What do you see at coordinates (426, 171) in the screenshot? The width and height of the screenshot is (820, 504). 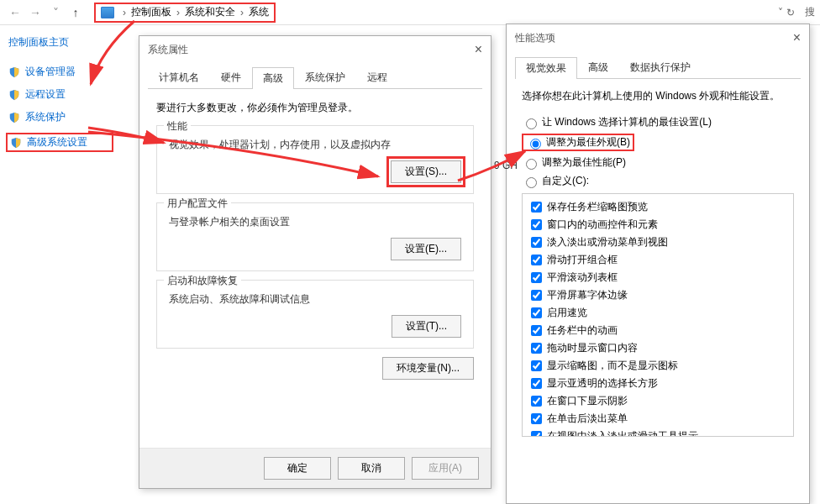 I see `performance-settings-button: 设置(S)...` at bounding box center [426, 171].